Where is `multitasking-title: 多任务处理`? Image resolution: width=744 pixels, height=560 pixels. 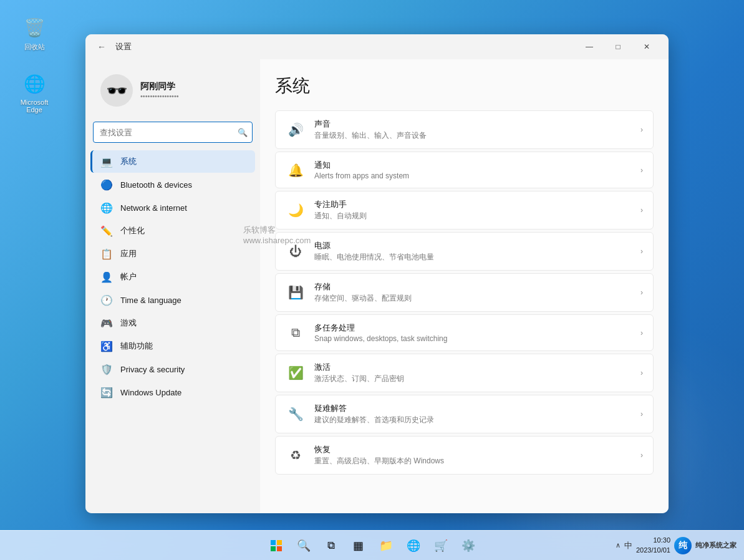
multitasking-title: 多任务处理 is located at coordinates (473, 328).